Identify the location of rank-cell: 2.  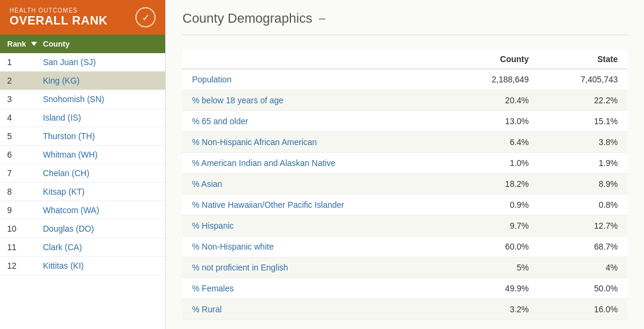
(25, 81).